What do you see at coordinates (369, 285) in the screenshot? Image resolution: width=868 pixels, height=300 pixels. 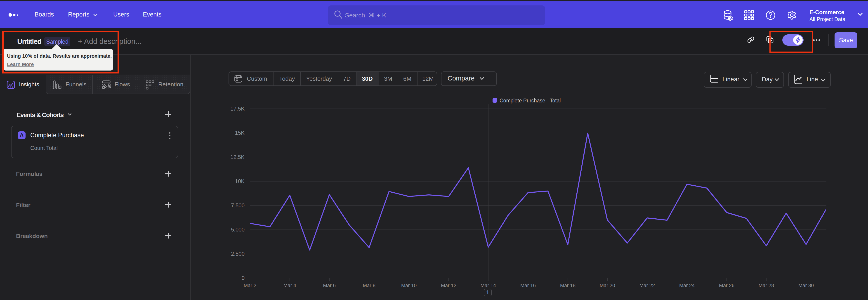 I see `svg-text: Mar 8` at bounding box center [369, 285].